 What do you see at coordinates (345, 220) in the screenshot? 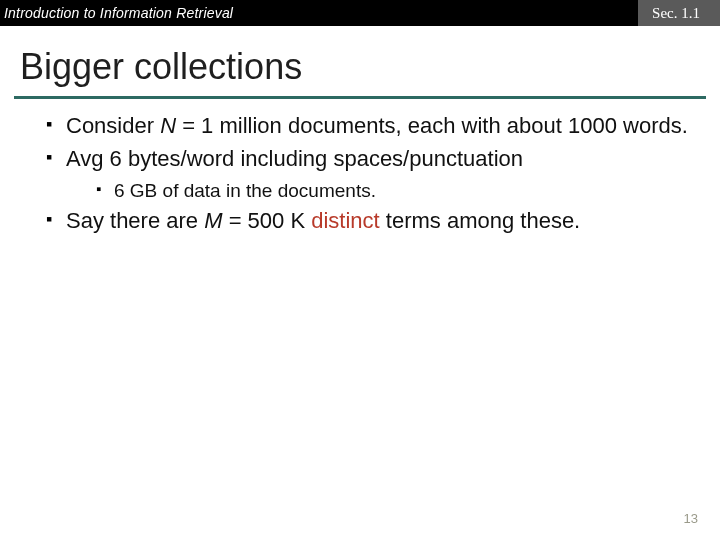
I see `bullet-3-em: distinct` at bounding box center [345, 220].